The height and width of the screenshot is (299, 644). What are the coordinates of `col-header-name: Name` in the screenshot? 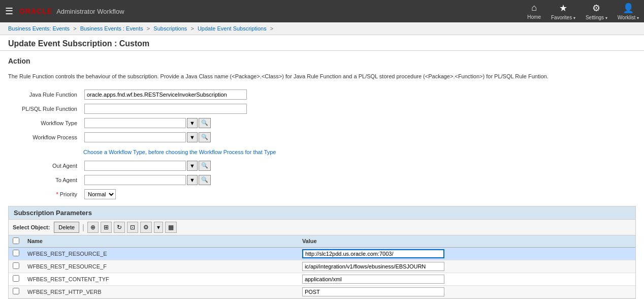 It's located at (160, 242).